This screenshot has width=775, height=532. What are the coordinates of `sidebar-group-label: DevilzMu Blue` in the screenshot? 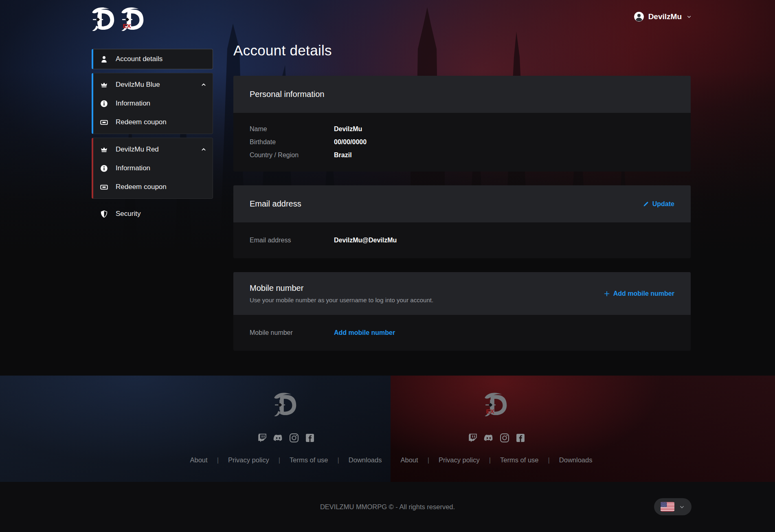 It's located at (154, 85).